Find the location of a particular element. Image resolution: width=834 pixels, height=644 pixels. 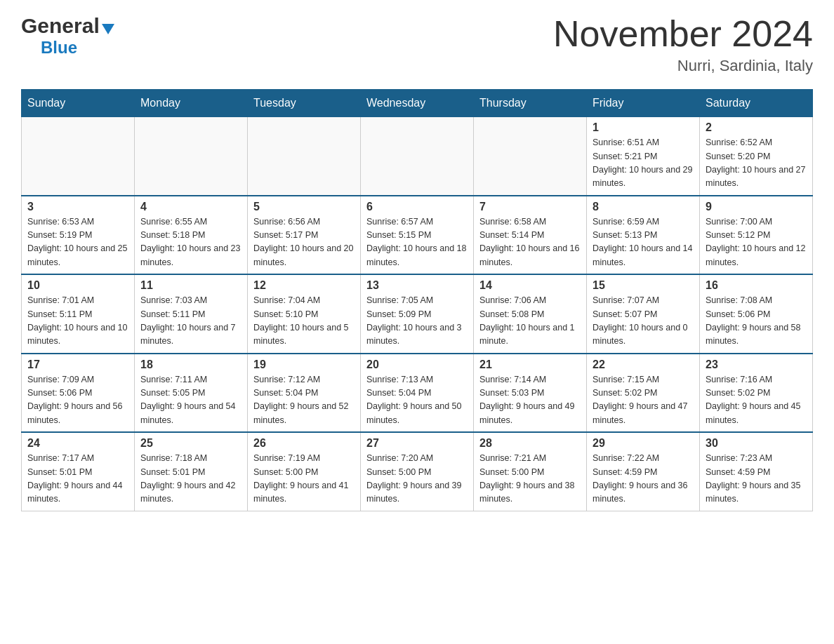

day-info: Sunrise: 7:00 AMSunset: 5:12 PMDaylight:… is located at coordinates (756, 243).